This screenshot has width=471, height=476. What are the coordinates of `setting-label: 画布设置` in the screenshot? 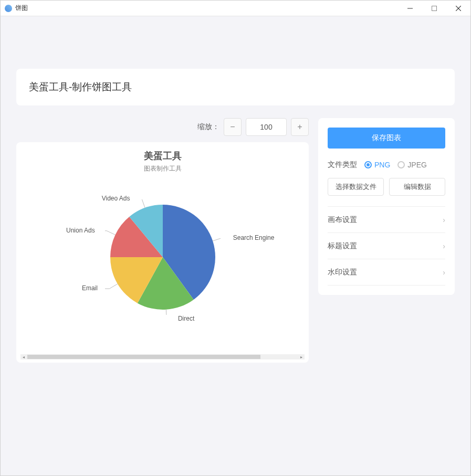 It's located at (342, 220).